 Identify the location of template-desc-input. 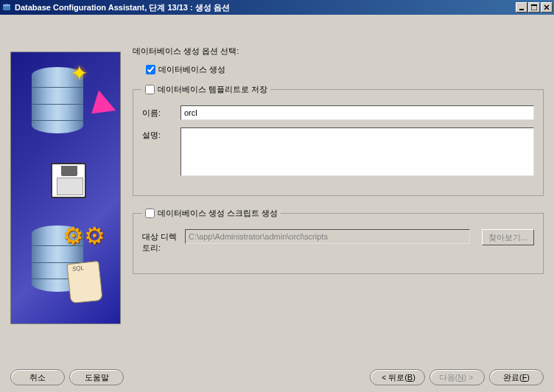
(357, 152).